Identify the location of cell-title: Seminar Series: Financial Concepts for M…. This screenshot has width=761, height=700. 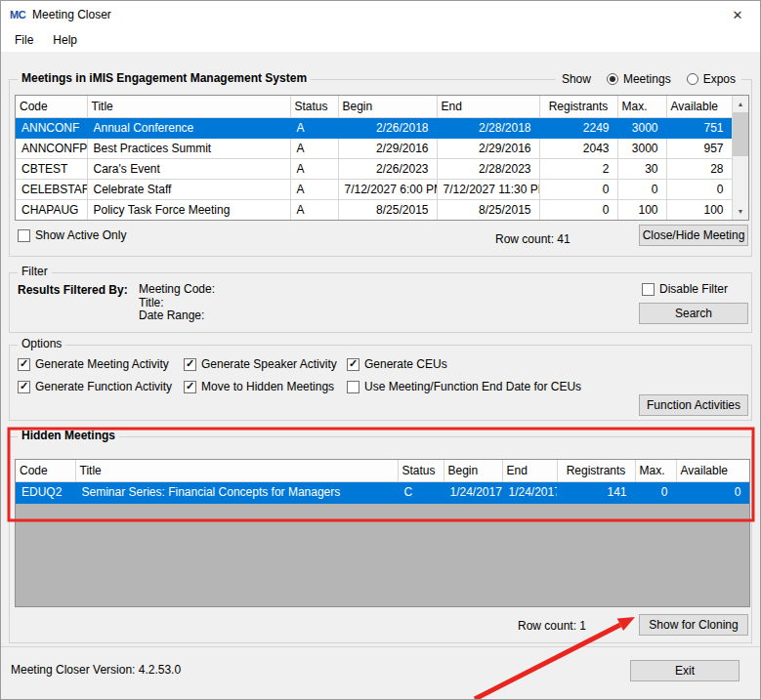
(236, 492).